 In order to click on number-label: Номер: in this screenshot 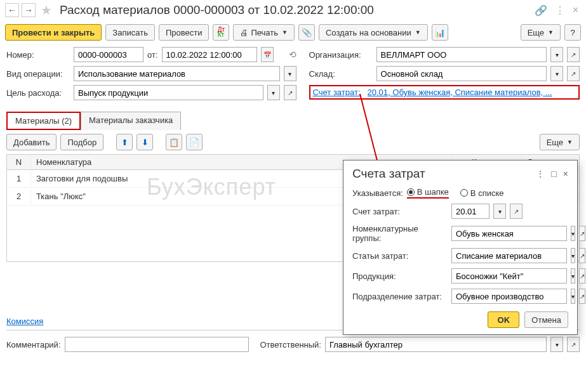, I will do `click(38, 55)`.